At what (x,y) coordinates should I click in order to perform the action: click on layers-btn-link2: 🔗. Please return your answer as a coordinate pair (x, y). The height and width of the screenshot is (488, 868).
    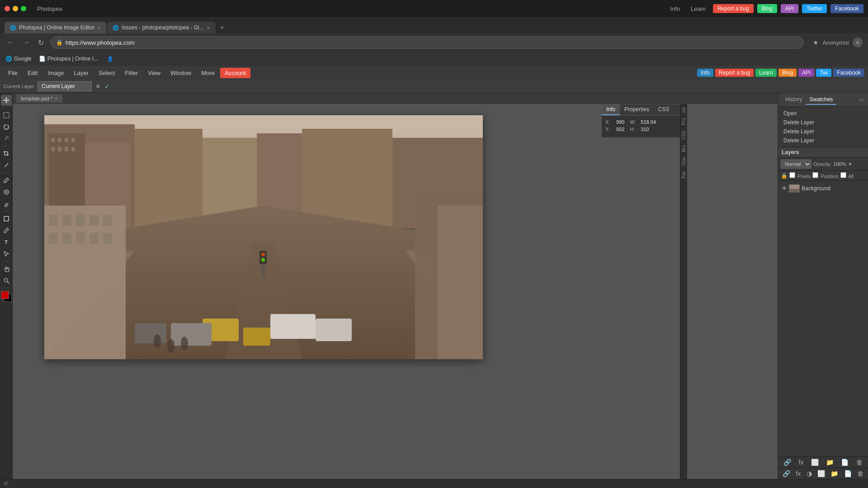
    Looking at the image, I should click on (787, 474).